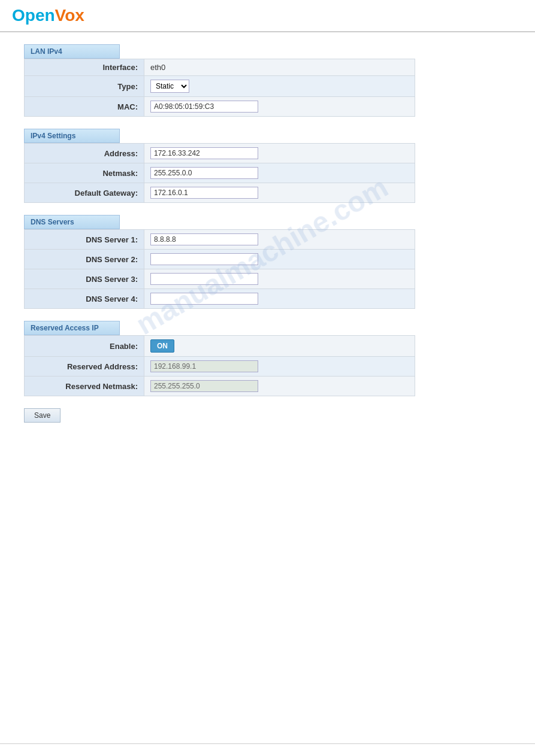 The height and width of the screenshot is (756, 535). What do you see at coordinates (219, 173) in the screenshot?
I see `ipv4-settings-table: Address: Netmask: Default Gateway:` at bounding box center [219, 173].